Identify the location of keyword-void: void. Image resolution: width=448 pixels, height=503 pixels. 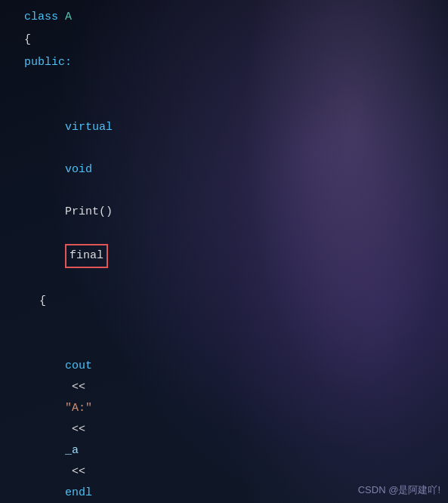
(79, 169).